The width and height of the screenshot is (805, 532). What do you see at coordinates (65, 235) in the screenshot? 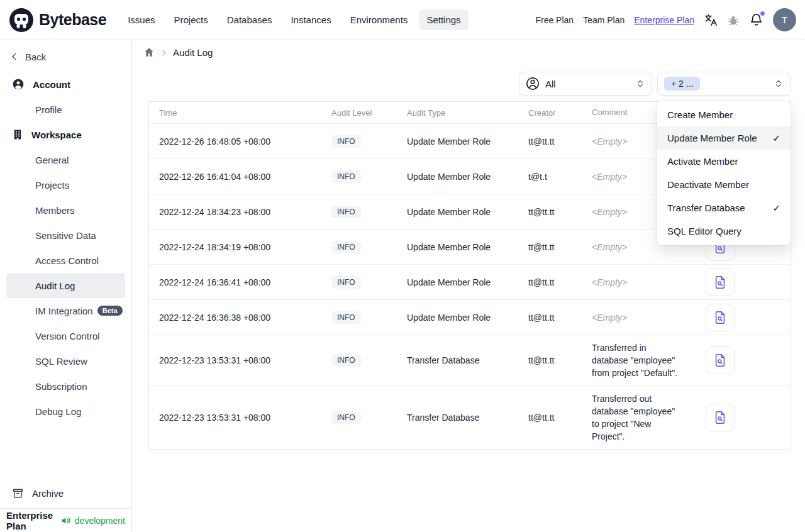
I see `sidebar-item-sensitive-data: Sensitive Data` at bounding box center [65, 235].